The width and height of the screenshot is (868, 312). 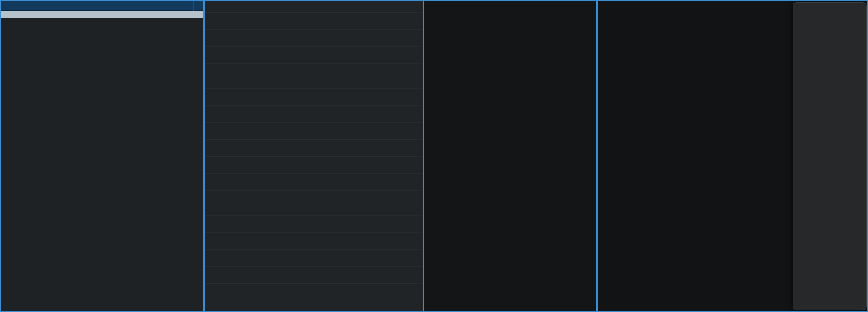 What do you see at coordinates (186, 6) in the screenshot?
I see `col-header-days` at bounding box center [186, 6].